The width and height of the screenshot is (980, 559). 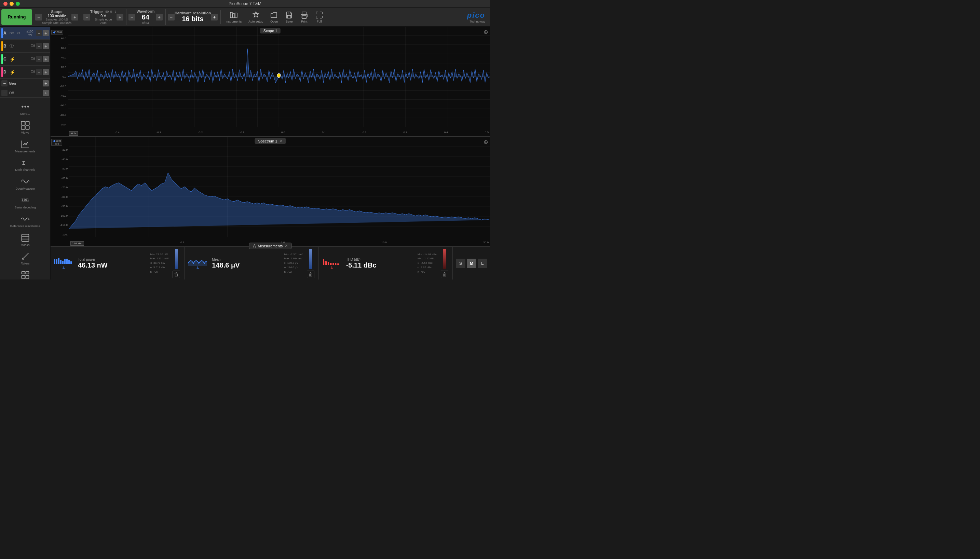 I want to click on scope1-x-axis: -0.5s -0.4 -0.3 -0.2 -0.1 0.0 0.1 0.2 0.…, so click(x=279, y=133).